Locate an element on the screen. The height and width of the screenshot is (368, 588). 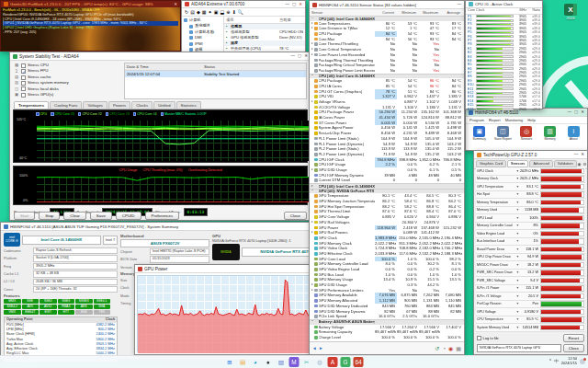
gpuz-sensor-row: GPU Temperature ▼ 83.1 °C is located at coordinates (531, 188).